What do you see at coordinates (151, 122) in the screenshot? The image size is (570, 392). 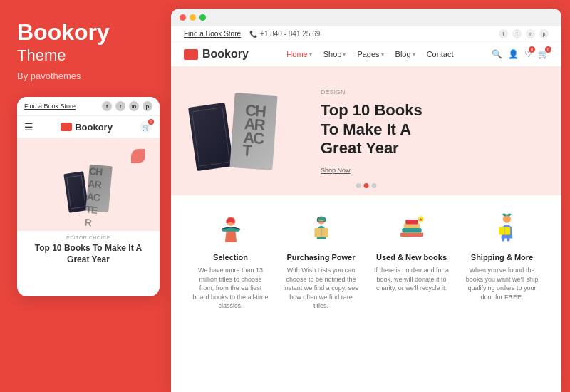 I see `mobile-cart-badge: 1` at bounding box center [151, 122].